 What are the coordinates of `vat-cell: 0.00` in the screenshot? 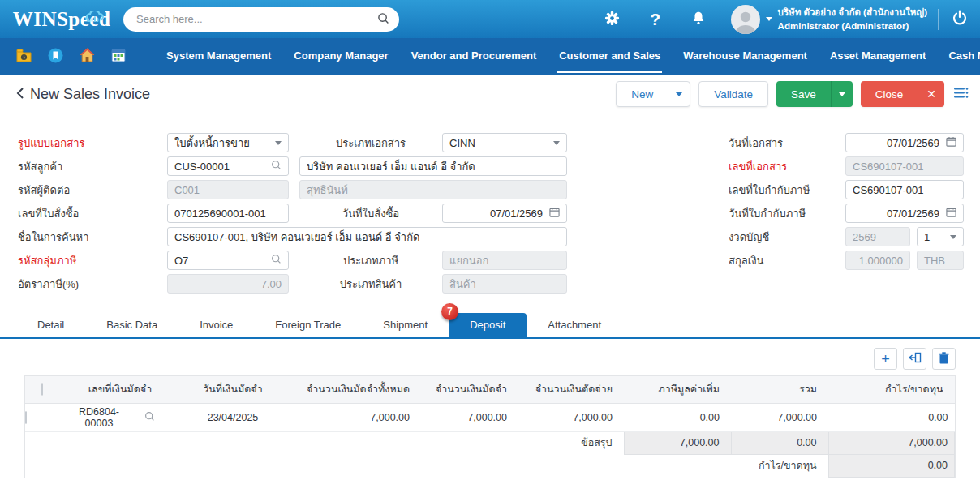 It's located at (677, 417).